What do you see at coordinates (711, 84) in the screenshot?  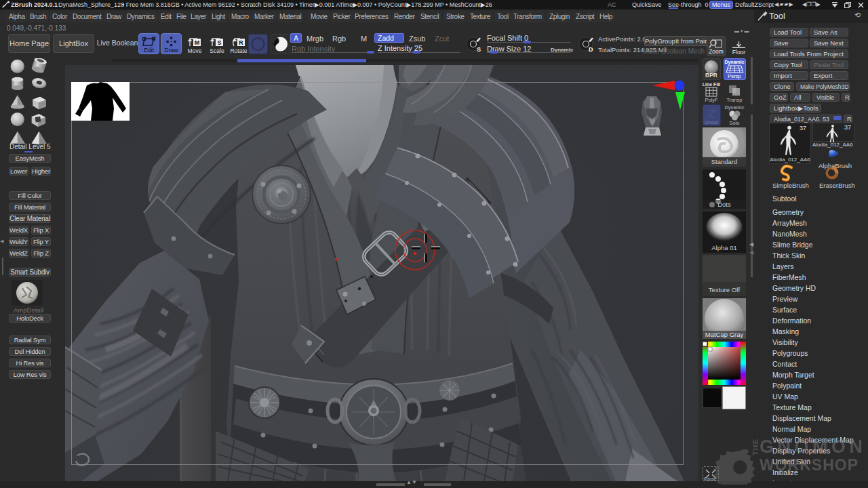 I see `svg-text: Line Fill` at bounding box center [711, 84].